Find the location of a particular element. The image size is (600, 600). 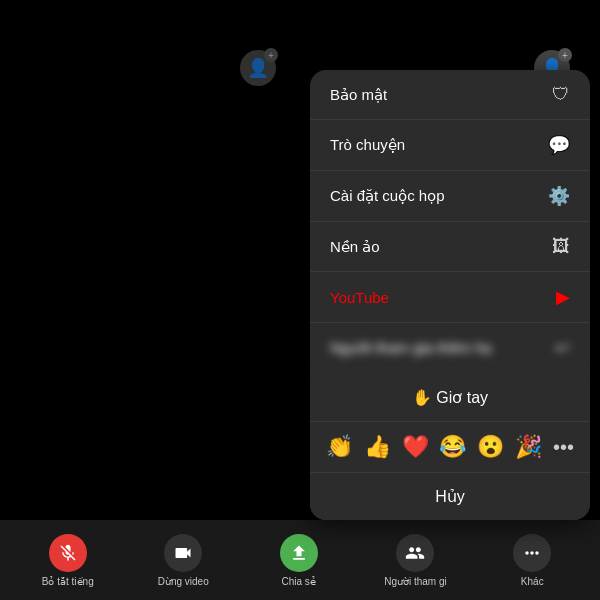

more-icon is located at coordinates (532, 553).